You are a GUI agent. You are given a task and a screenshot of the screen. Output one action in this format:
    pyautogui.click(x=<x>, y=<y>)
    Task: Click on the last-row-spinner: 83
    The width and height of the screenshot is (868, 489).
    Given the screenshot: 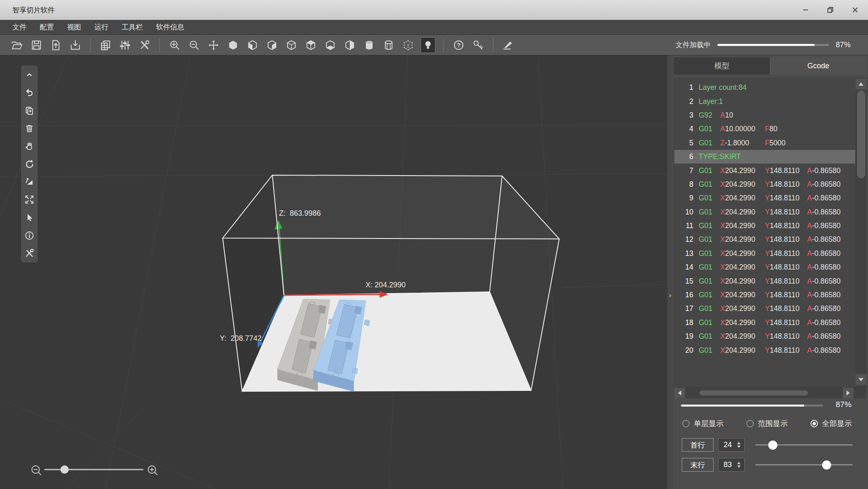 What is the action you would take?
    pyautogui.click(x=731, y=465)
    